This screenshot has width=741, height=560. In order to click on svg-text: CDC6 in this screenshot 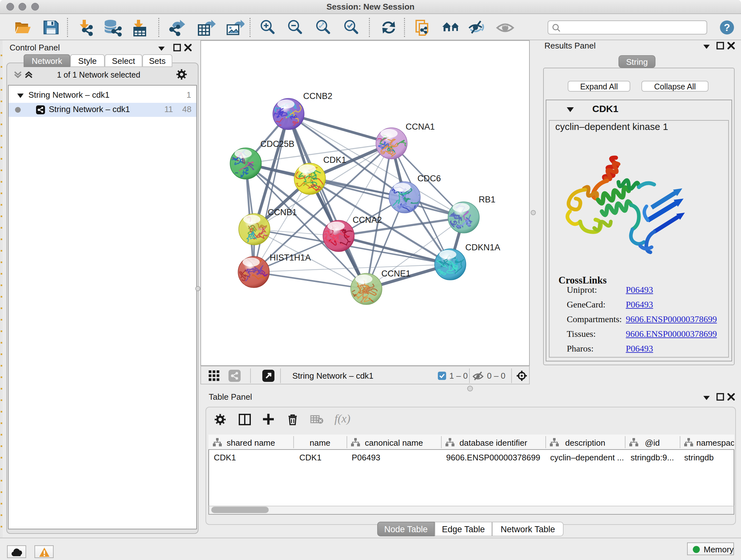, I will do `click(429, 178)`.